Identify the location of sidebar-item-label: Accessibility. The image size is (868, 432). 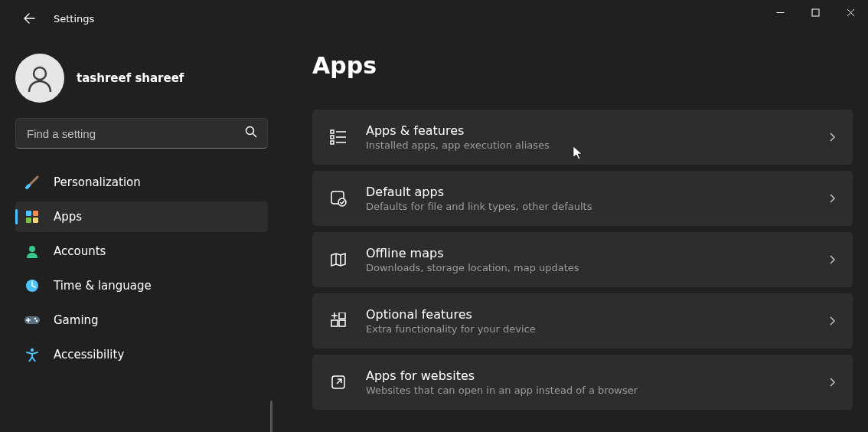
(89, 355).